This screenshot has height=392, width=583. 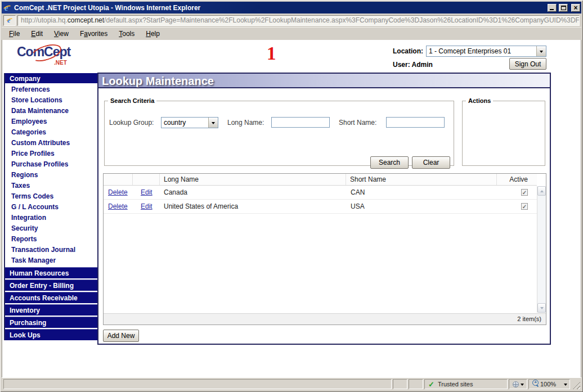 What do you see at coordinates (51, 207) in the screenshot?
I see `sidebar: Company Preferences Store Locations Data…` at bounding box center [51, 207].